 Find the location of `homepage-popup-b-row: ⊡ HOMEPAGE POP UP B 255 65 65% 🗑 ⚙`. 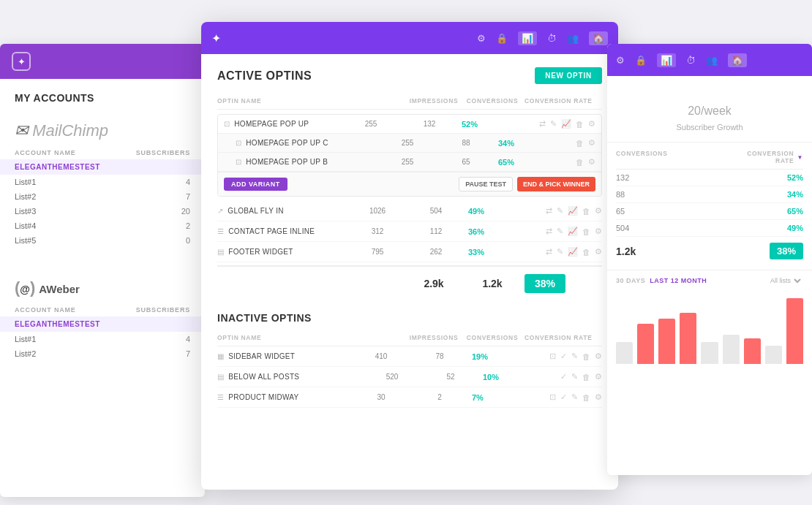

homepage-popup-b-row: ⊡ HOMEPAGE POP UP B 255 65 65% 🗑 ⚙ is located at coordinates (410, 162).